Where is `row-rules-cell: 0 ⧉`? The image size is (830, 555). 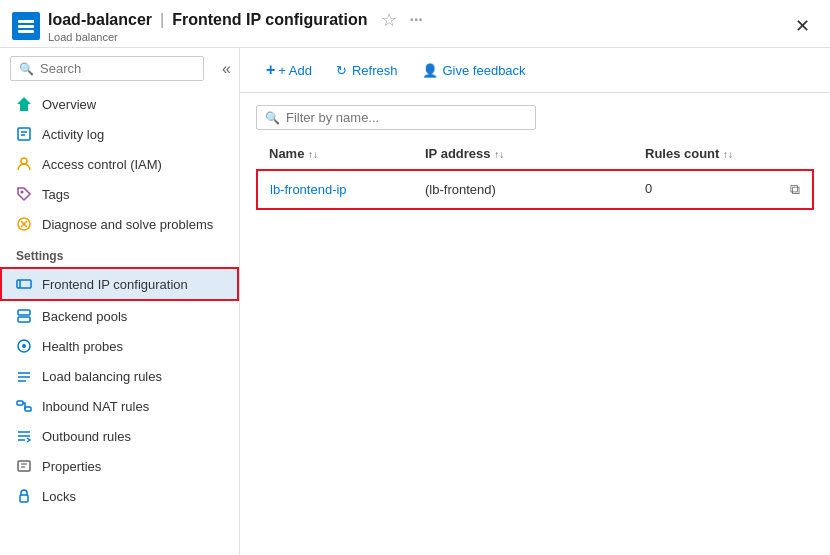 row-rules-cell: 0 ⧉ is located at coordinates (723, 190).